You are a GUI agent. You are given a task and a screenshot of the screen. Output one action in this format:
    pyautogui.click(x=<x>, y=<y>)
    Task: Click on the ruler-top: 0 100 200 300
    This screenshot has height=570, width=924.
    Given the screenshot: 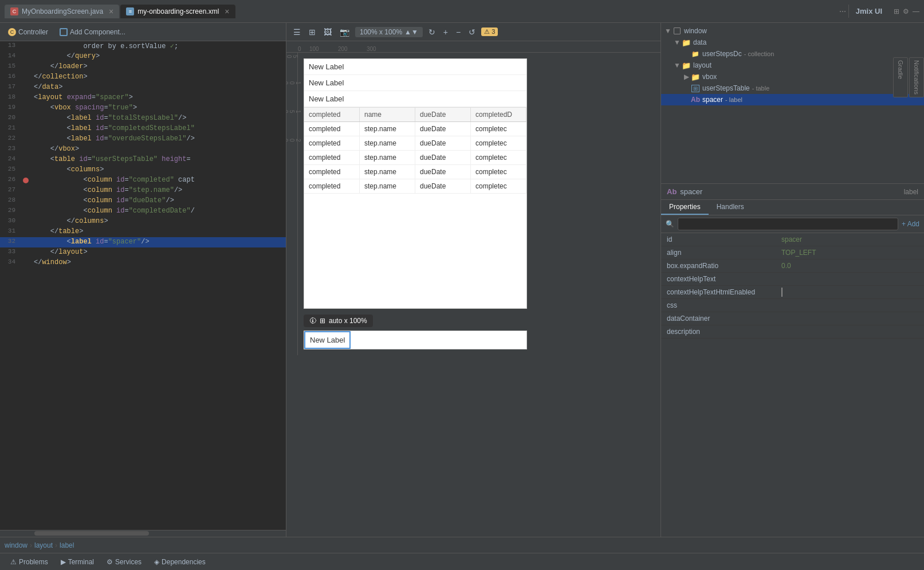 What is the action you would take?
    pyautogui.click(x=473, y=47)
    